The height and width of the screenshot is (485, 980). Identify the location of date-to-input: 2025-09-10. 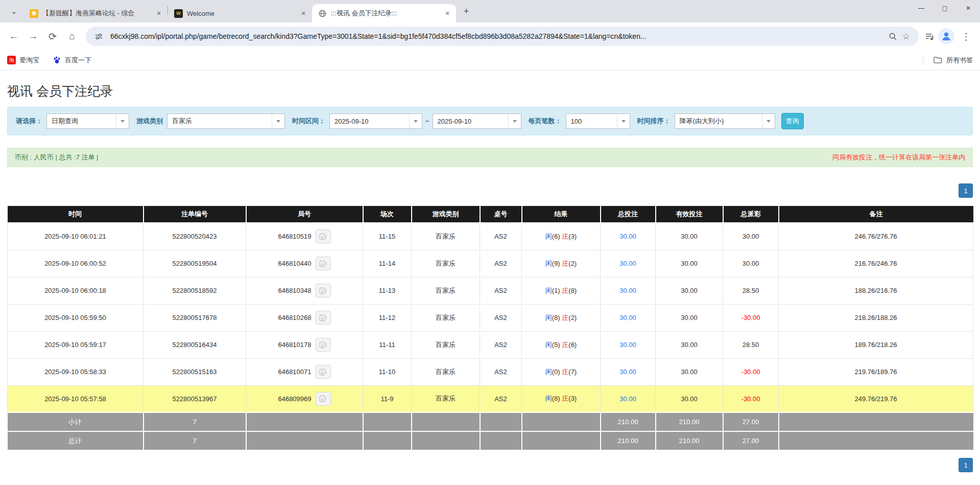
(477, 121).